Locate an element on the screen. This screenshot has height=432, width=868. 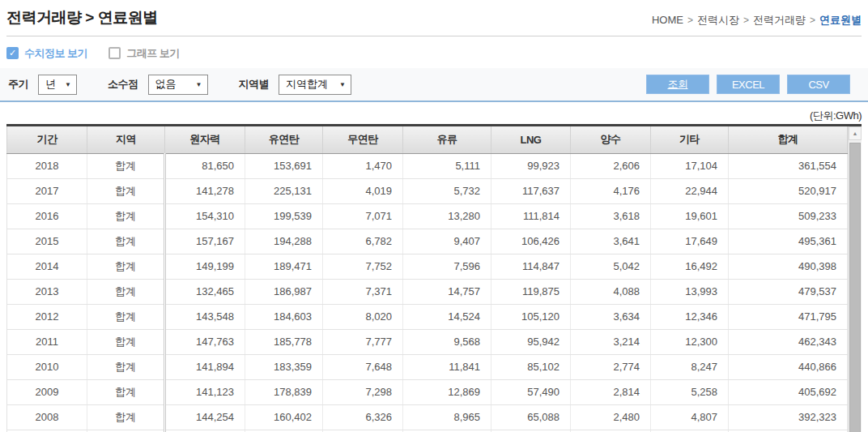
cell-value: 153,691 is located at coordinates (284, 165).